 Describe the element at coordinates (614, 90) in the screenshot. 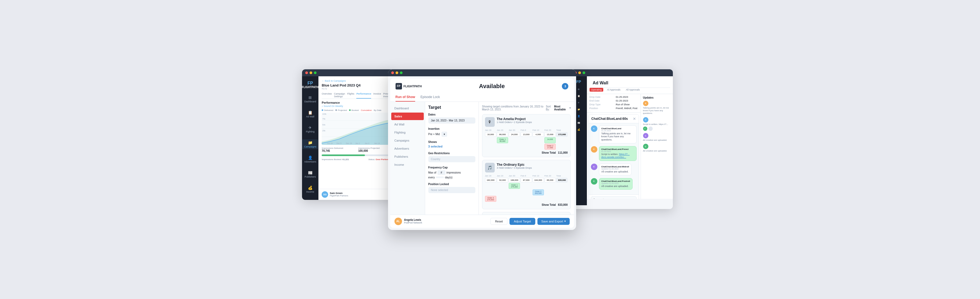

I see `tab-al-approvals: Al Approvals` at that location.